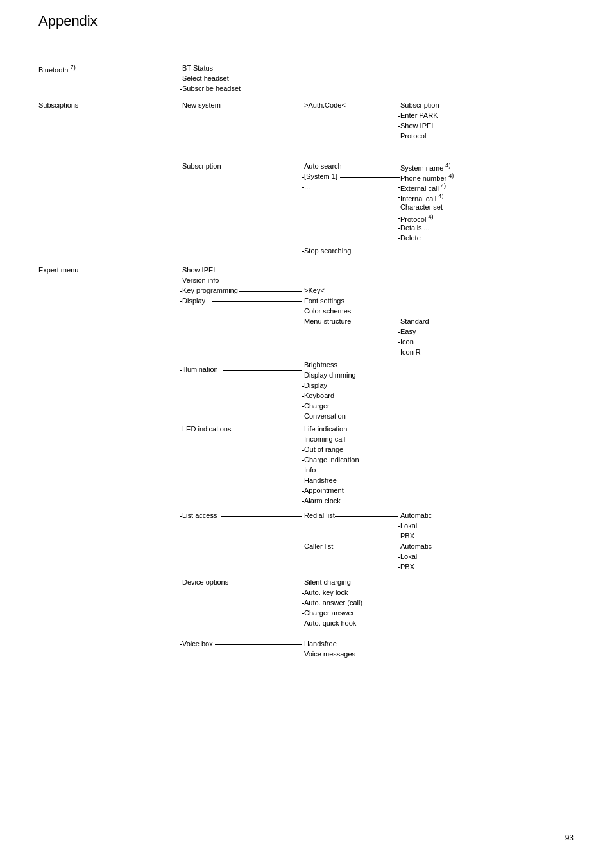  Describe the element at coordinates (310, 470) in the screenshot. I see `info: Info` at that location.